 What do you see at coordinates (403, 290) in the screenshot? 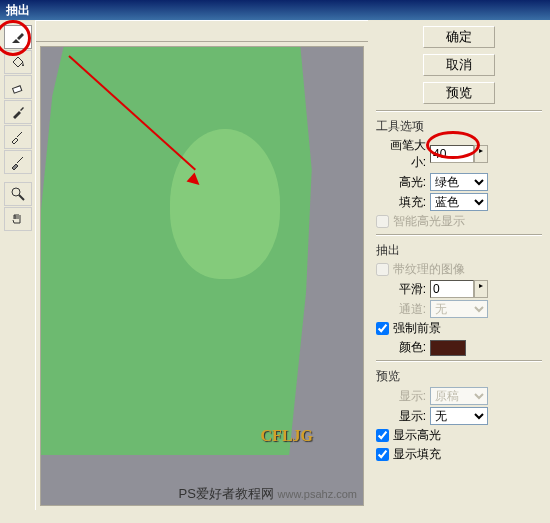
I see `smooth-label: 平滑:` at bounding box center [403, 290].